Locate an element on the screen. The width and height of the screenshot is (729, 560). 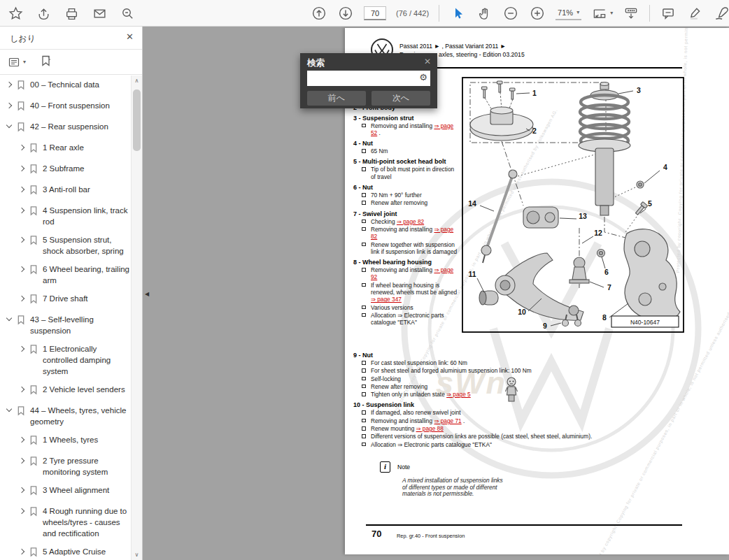
bookmark-item: 4 Rough running due to wheels/tyres - ca… is located at coordinates (66, 522).